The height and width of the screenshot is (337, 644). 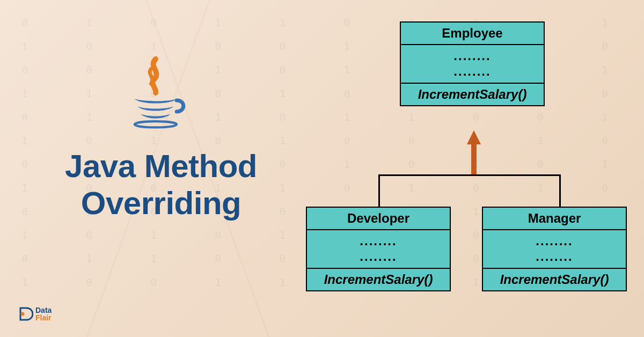 I want to click on class-method-manager: IncrementSalary(), so click(x=554, y=280).